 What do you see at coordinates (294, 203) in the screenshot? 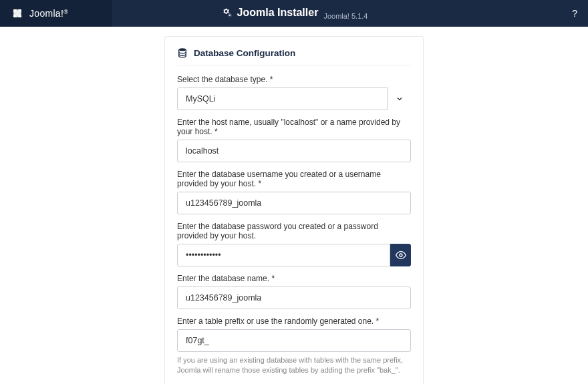
I see `username-input` at bounding box center [294, 203].